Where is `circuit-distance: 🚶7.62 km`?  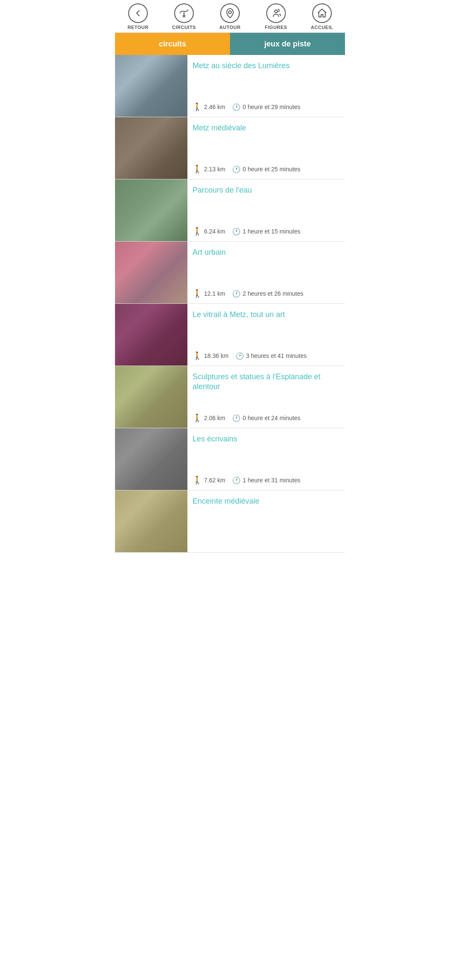 circuit-distance: 🚶7.62 km is located at coordinates (209, 480).